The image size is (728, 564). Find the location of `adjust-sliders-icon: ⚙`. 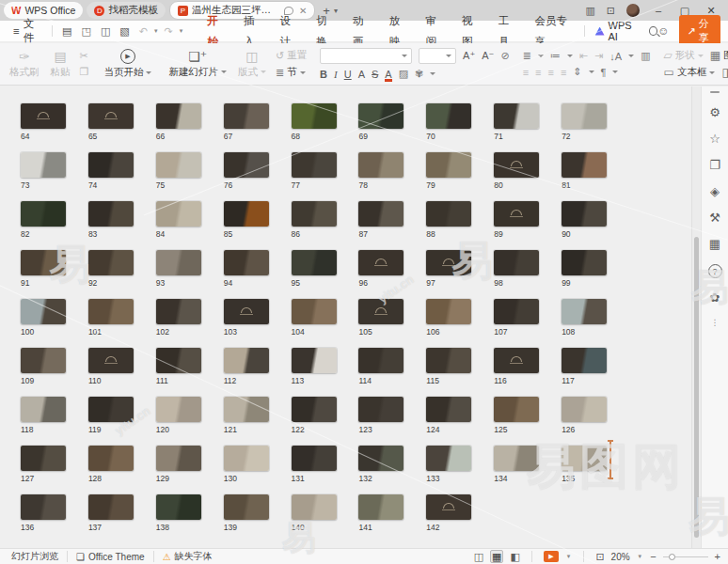

adjust-sliders-icon: ⚙ is located at coordinates (715, 113).